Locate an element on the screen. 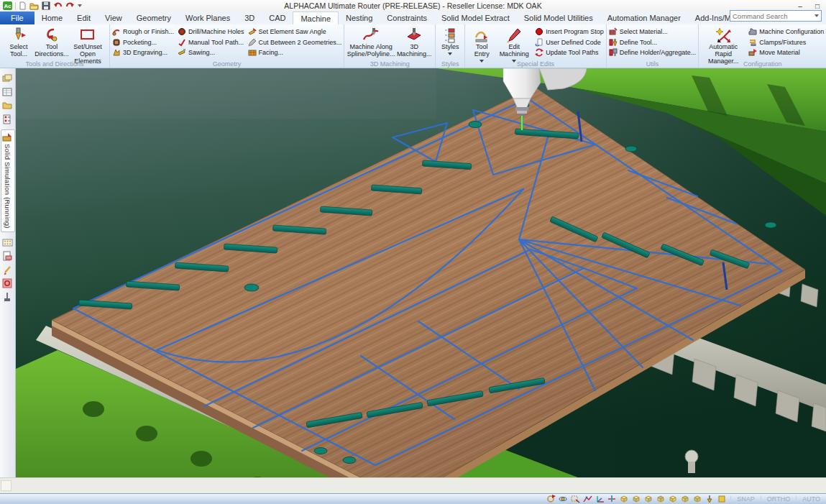 Image resolution: width=826 pixels, height=504 pixels. tab-3d: 3D is located at coordinates (249, 18).